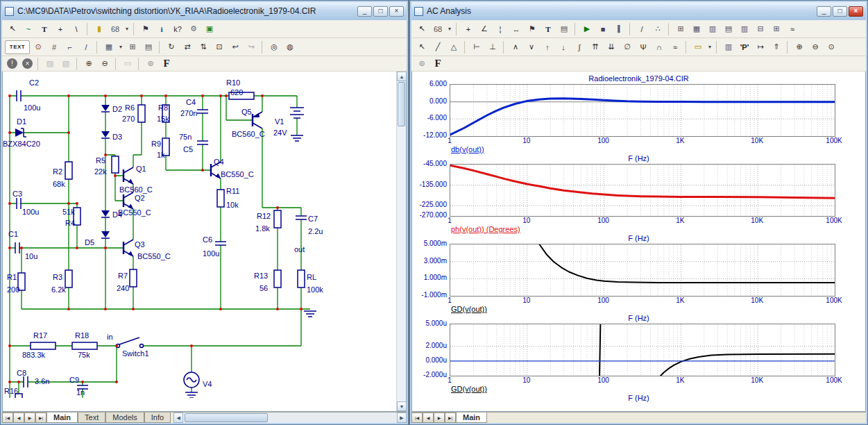  What do you see at coordinates (226, 418) in the screenshot?
I see `scrollbar-thumb` at bounding box center [226, 418].